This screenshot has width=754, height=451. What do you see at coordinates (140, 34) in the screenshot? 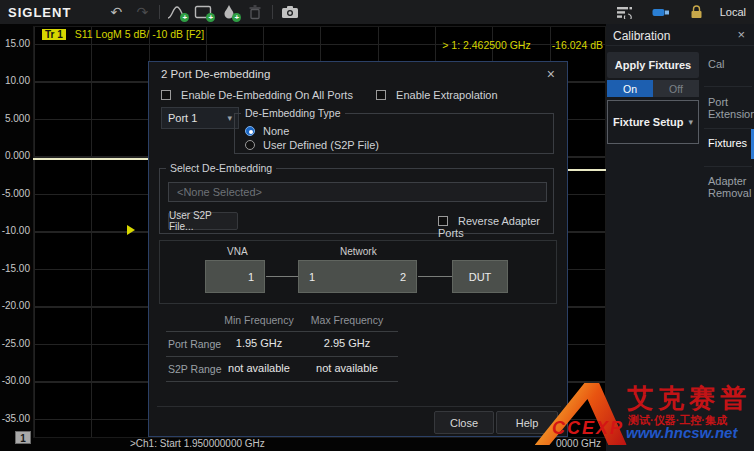
I see `trace-settings-text: S11 LogM 5 dB/ -10 dB [F2]` at bounding box center [140, 34].